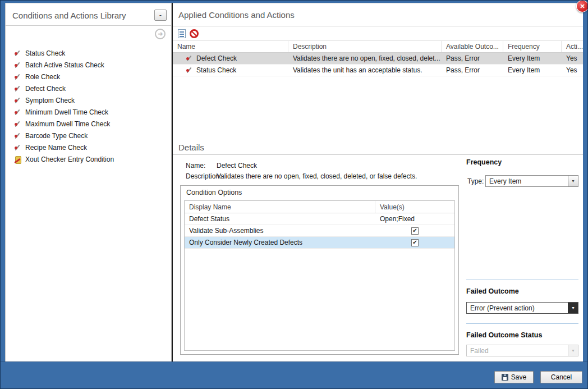 The image size is (588, 389). What do you see at coordinates (522, 308) in the screenshot?
I see `failed-outcome-select: Error (Prevent action) ▼` at bounding box center [522, 308].